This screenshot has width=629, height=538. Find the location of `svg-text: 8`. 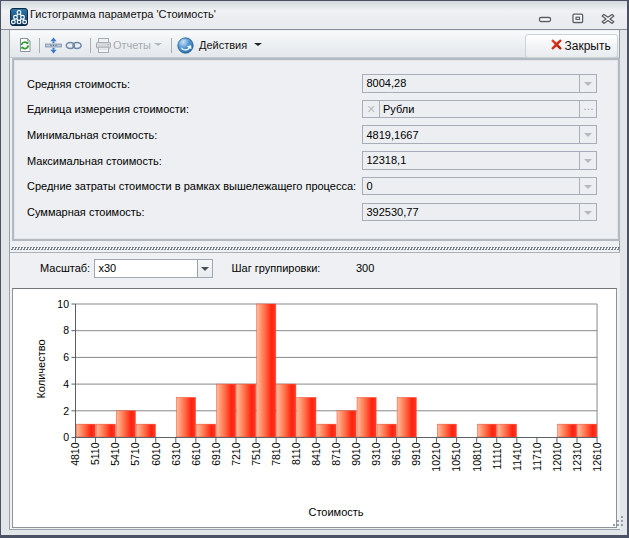

svg-text: 8 is located at coordinates (66, 330).